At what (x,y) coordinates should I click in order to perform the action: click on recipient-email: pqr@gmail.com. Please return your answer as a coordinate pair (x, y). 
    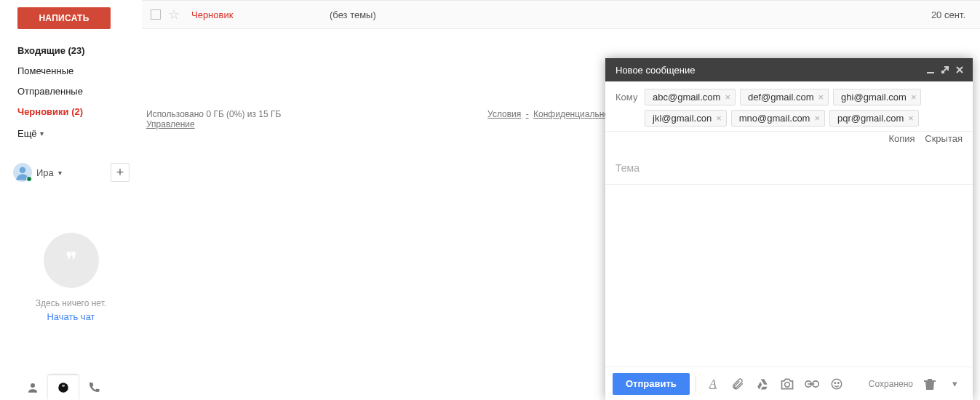
    Looking at the image, I should click on (870, 118).